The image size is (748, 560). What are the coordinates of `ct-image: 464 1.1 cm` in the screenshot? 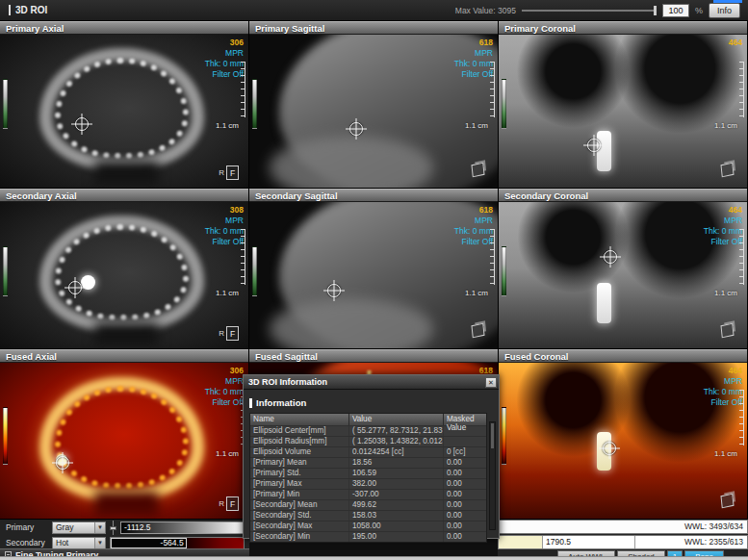 It's located at (623, 112).